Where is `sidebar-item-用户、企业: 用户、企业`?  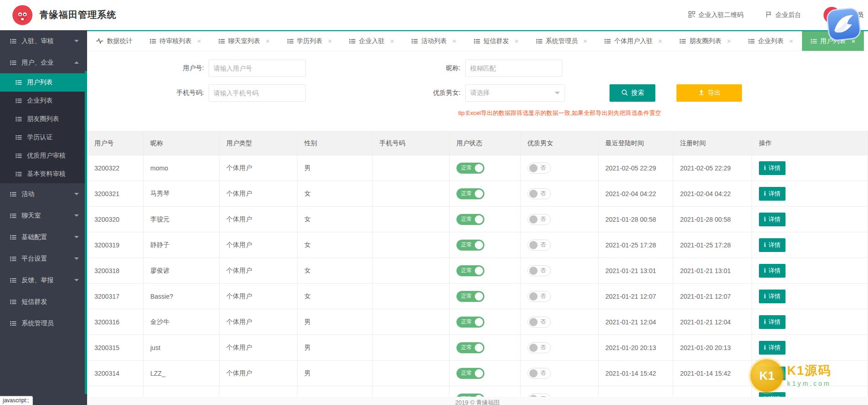 sidebar-item-用户、企业: 用户、企业 is located at coordinates (44, 62).